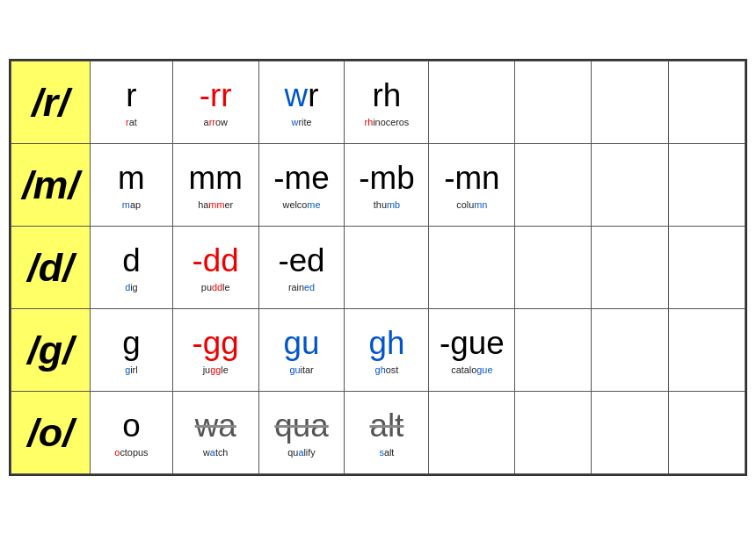 Image resolution: width=756 pixels, height=534 pixels. What do you see at coordinates (707, 350) in the screenshot?
I see `cell-r3-c7` at bounding box center [707, 350].